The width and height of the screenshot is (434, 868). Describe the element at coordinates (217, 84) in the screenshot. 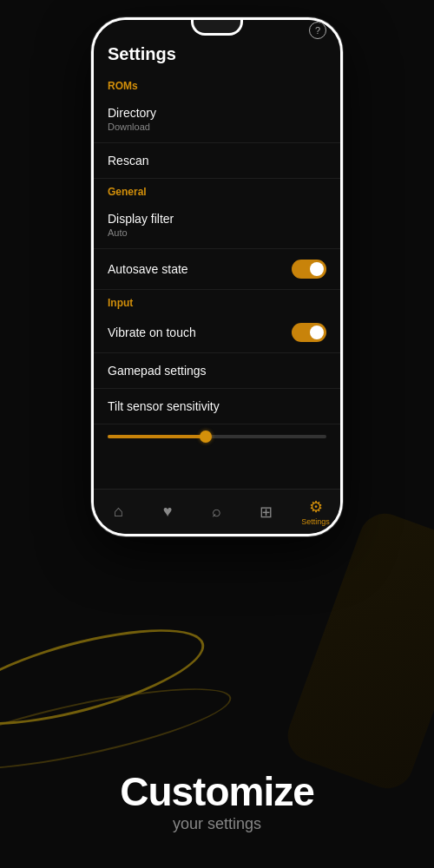

I see `section-label-roms: ROMs` at that location.